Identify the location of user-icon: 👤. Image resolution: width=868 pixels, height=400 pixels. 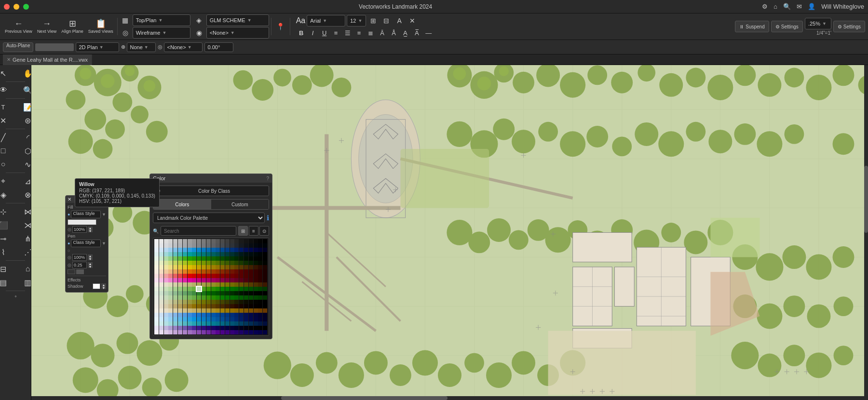
(812, 7).